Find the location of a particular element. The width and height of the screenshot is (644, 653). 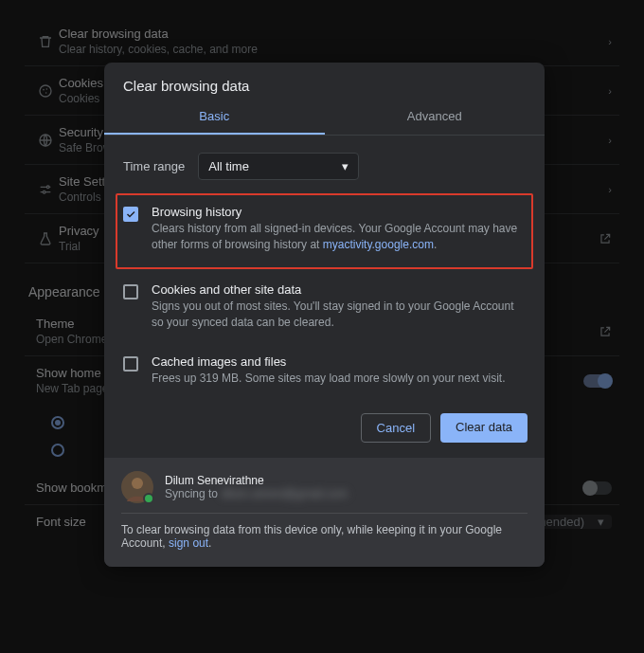

option-browsing-history: Browsing history Clears history from all… is located at coordinates (324, 231).